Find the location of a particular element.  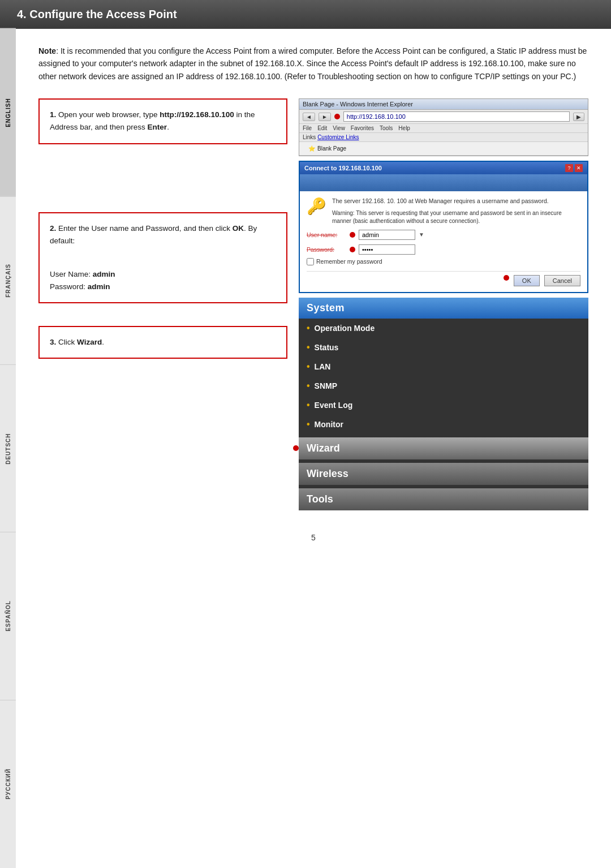

note-label: Note is located at coordinates (48, 51).